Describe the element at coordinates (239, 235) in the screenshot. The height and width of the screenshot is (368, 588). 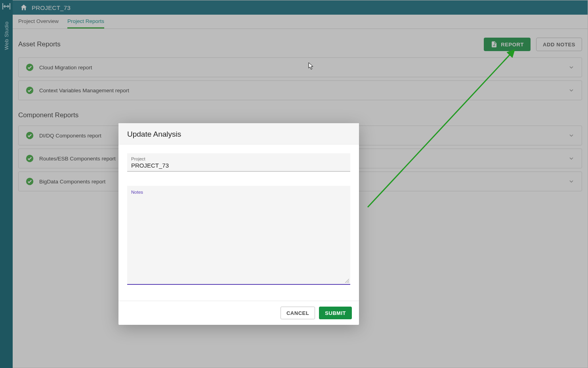
I see `notes-field: Notes` at that location.